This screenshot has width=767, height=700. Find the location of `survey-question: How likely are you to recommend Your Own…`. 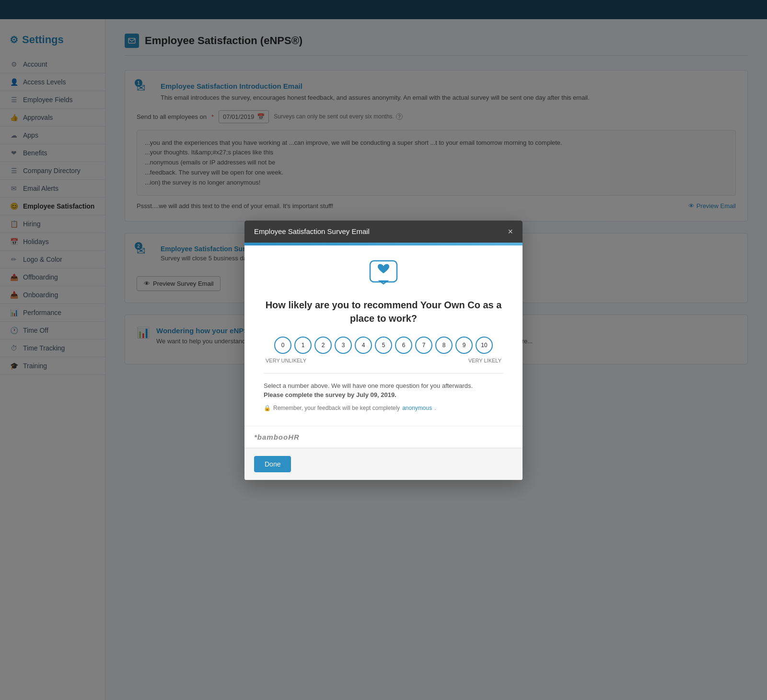

survey-question: How likely are you to recommend Your Own… is located at coordinates (384, 312).